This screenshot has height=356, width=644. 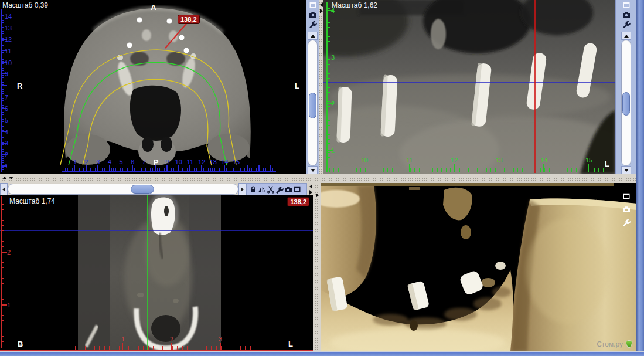 I want to click on splitter-collapse-up-arrow, so click(x=5, y=178).